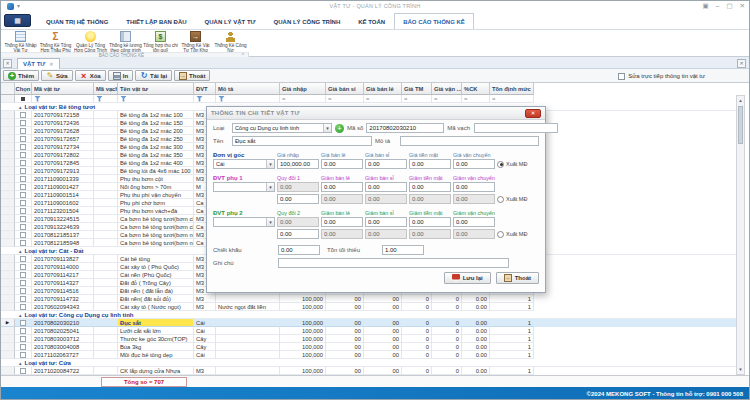 The image size is (750, 400). Describe the element at coordinates (370, 307) in the screenshot. I see `table-row: 20170602094343Cát xây tô ( Nước ngọt)M3N…` at that location.